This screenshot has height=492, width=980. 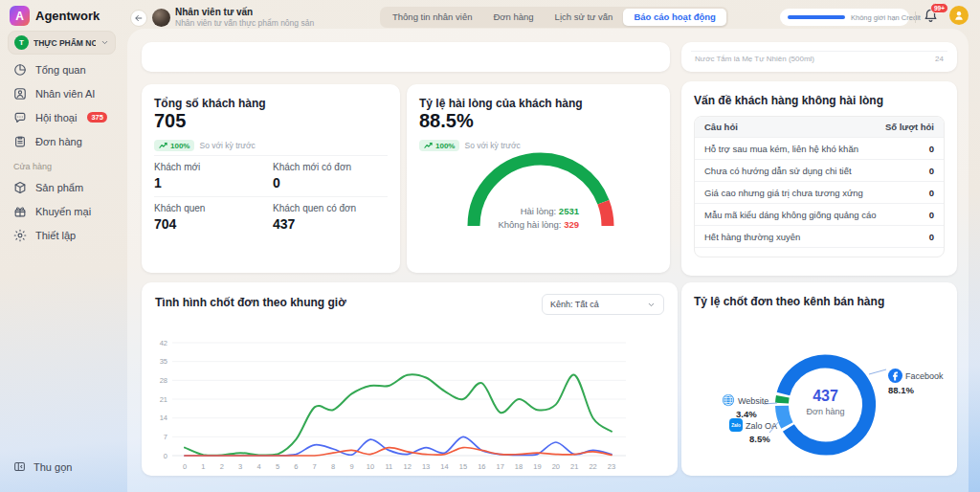 I want to click on svg-text: 19, so click(x=537, y=467).